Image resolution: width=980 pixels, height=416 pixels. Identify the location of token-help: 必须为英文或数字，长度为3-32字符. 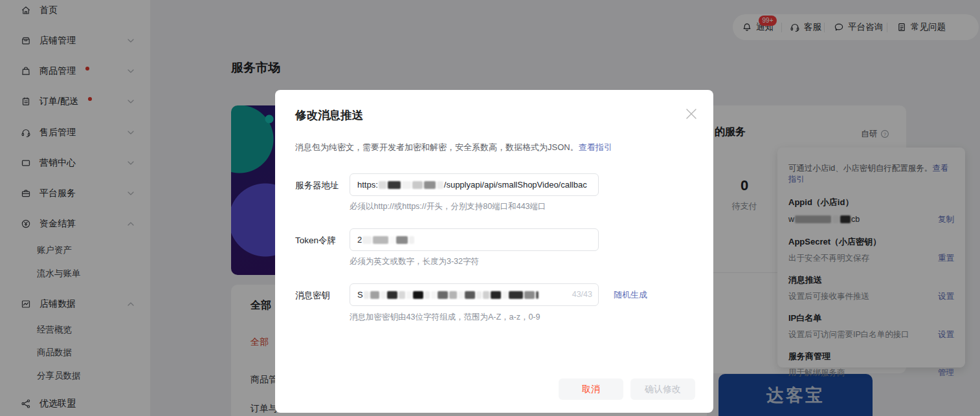
(414, 261).